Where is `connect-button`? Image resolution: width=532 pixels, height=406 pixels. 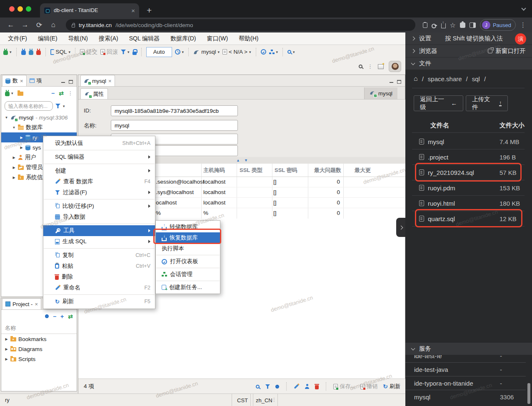
connect-button is located at coordinates (23, 52).